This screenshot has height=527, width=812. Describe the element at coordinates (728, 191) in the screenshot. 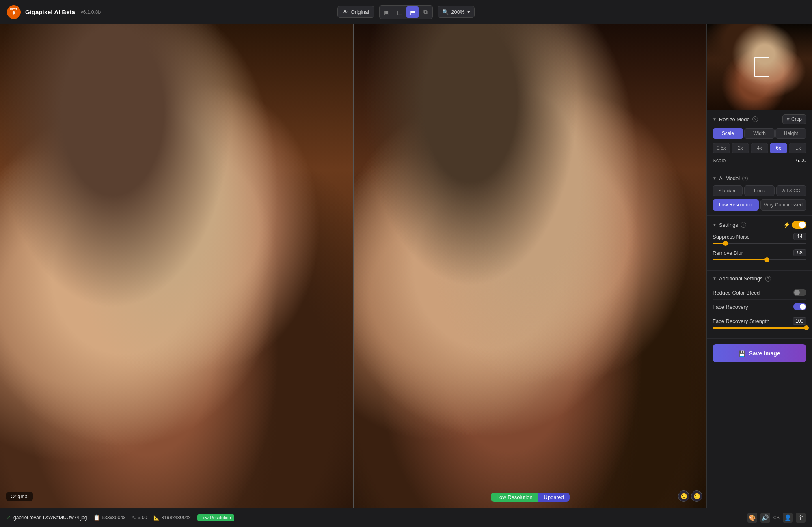

I see `model-standard-button: Standard` at that location.